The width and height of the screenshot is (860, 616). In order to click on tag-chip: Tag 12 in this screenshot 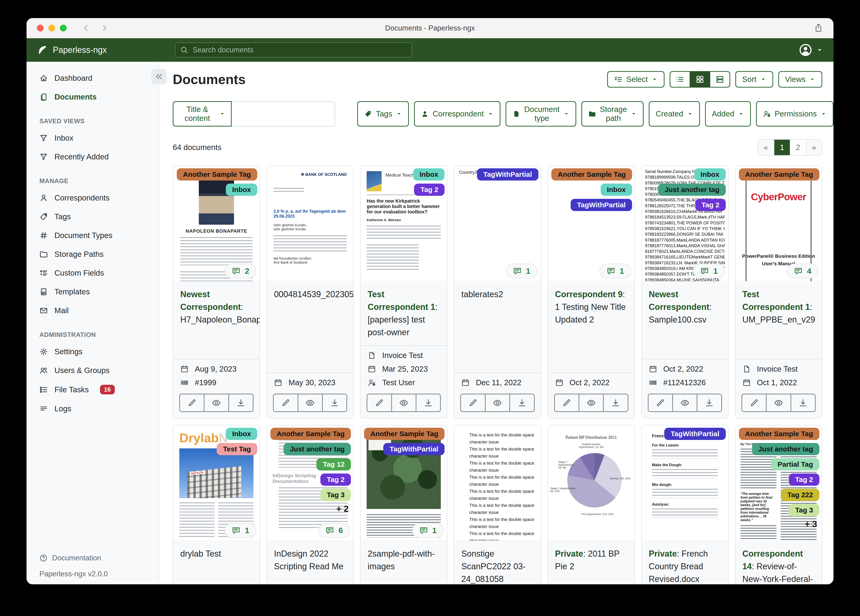, I will do `click(334, 464)`.